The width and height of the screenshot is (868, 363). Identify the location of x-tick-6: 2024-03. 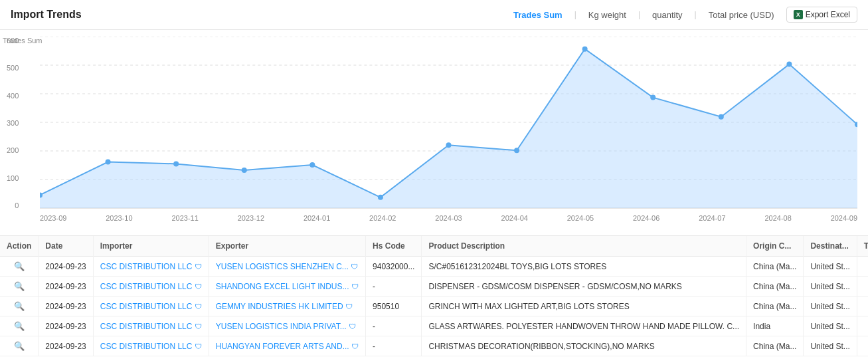
(448, 218).